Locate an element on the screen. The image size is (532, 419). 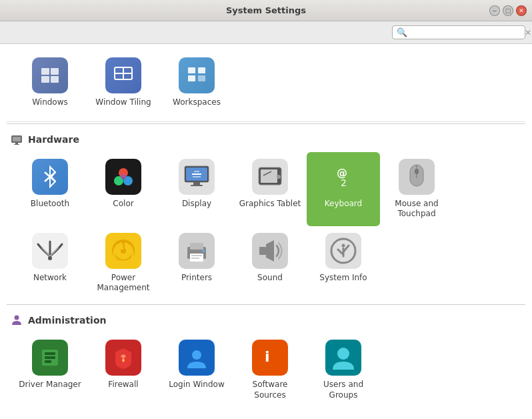
minimize-button: − is located at coordinates (495, 11).